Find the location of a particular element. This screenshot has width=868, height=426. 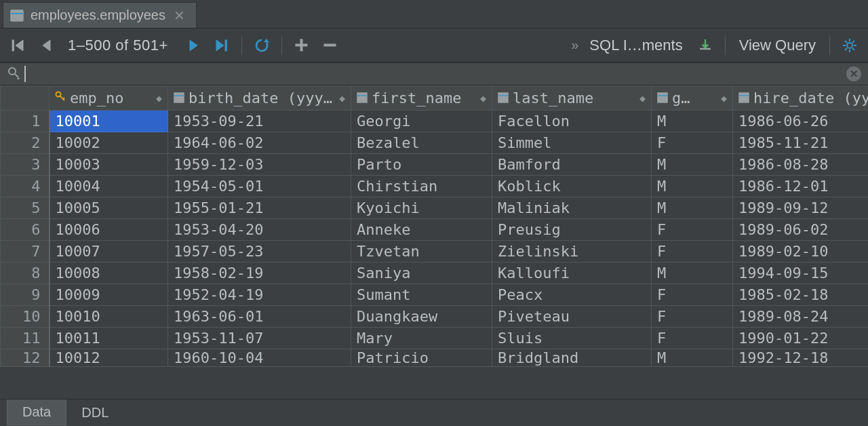

view-query-button: View Query is located at coordinates (777, 45).